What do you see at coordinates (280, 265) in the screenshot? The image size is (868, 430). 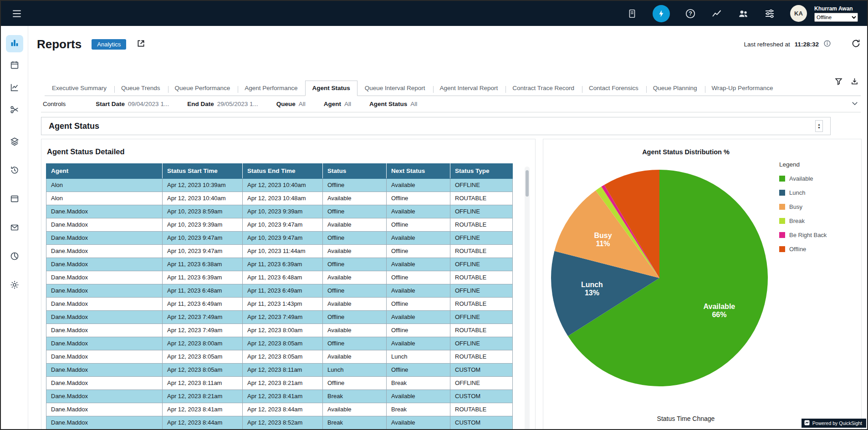 I see `table-row: Dane.MaddoxApr 11, 2023 6:38amApr 11, 20…` at bounding box center [280, 265].